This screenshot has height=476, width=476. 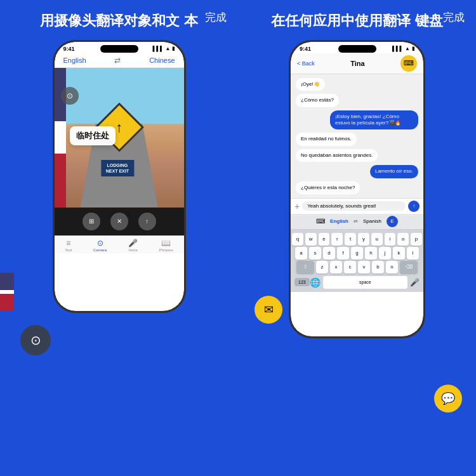 What do you see at coordinates (168, 48) in the screenshot?
I see `wifi-icon: ▲` at bounding box center [168, 48].